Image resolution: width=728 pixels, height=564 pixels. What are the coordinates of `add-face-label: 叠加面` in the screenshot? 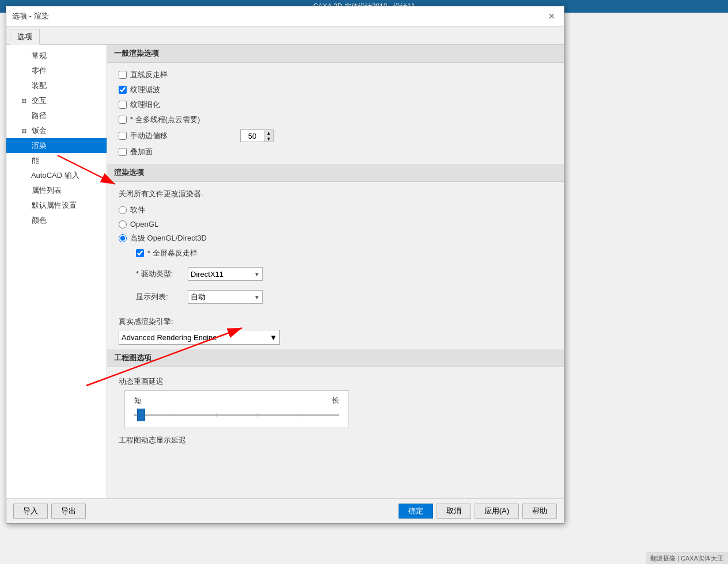 It's located at (142, 152).